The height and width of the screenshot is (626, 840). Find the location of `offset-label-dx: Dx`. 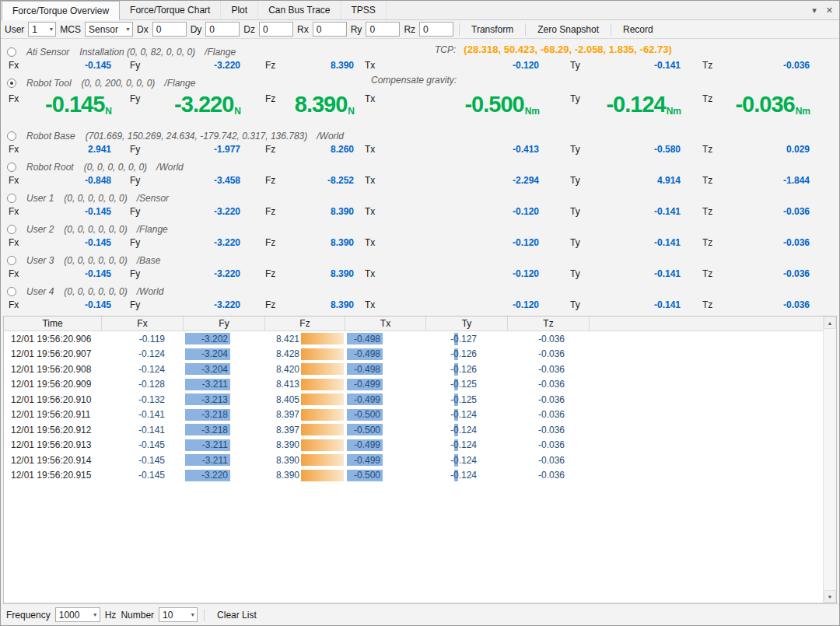

offset-label-dx: Dx is located at coordinates (143, 30).